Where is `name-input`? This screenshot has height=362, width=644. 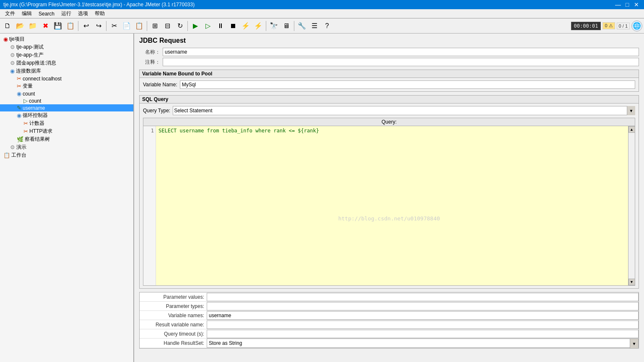 name-input is located at coordinates (401, 52).